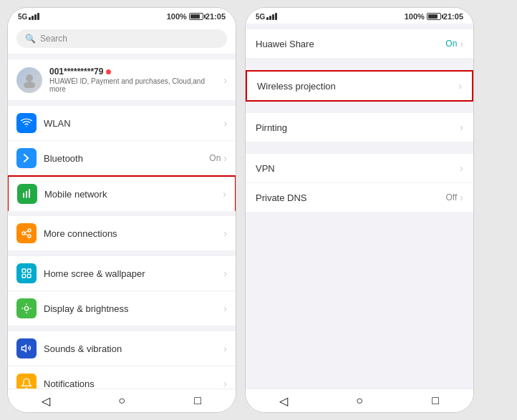 The height and width of the screenshot is (420, 517). Describe the element at coordinates (29, 80) in the screenshot. I see `avatar` at that location.